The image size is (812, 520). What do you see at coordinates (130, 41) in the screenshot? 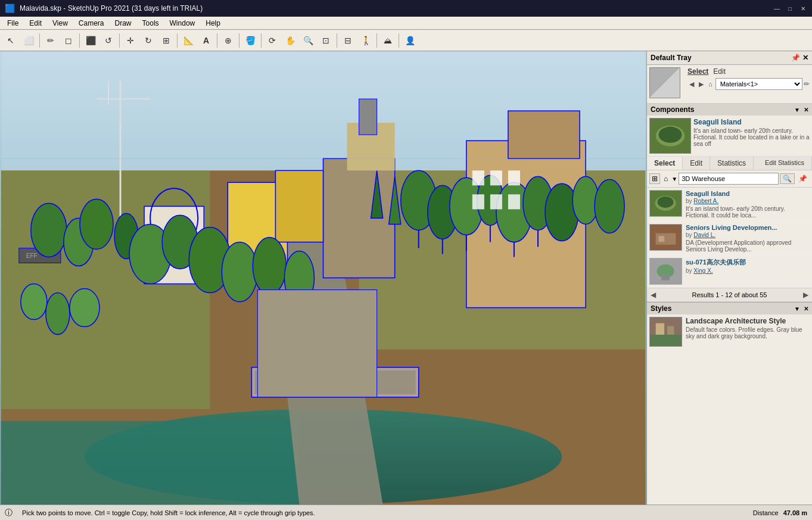
I see `move-tool: ✛` at bounding box center [130, 41].